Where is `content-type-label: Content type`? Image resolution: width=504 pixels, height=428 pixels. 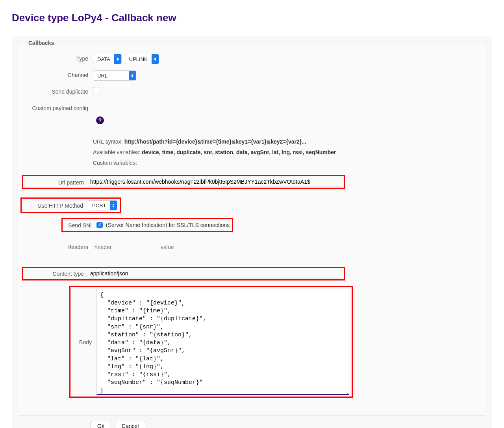 content-type-label: Content type is located at coordinates (57, 273).